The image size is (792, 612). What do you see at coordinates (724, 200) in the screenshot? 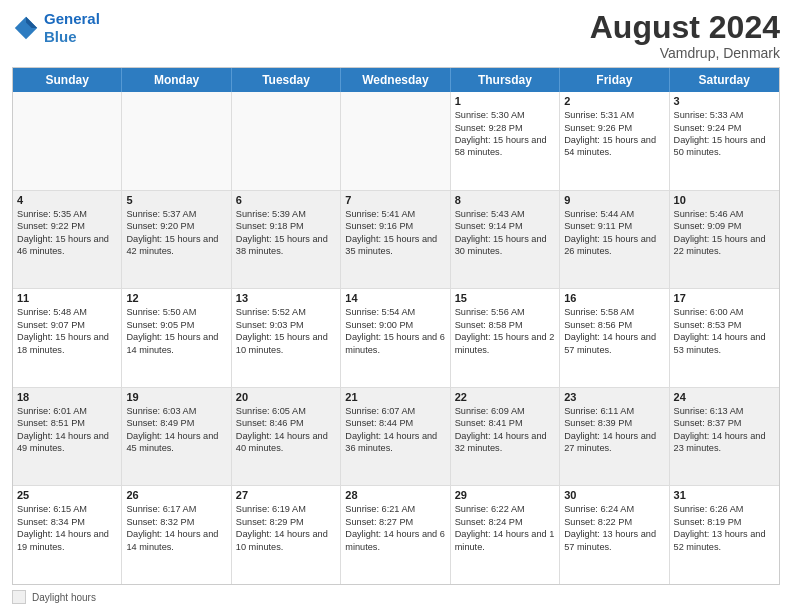
I see `day-number: 10` at bounding box center [724, 200].